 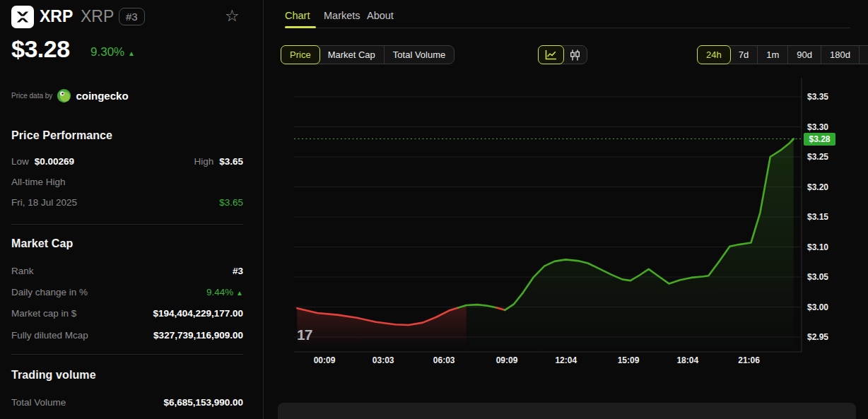 I want to click on rank-badge: #3, so click(x=131, y=17).